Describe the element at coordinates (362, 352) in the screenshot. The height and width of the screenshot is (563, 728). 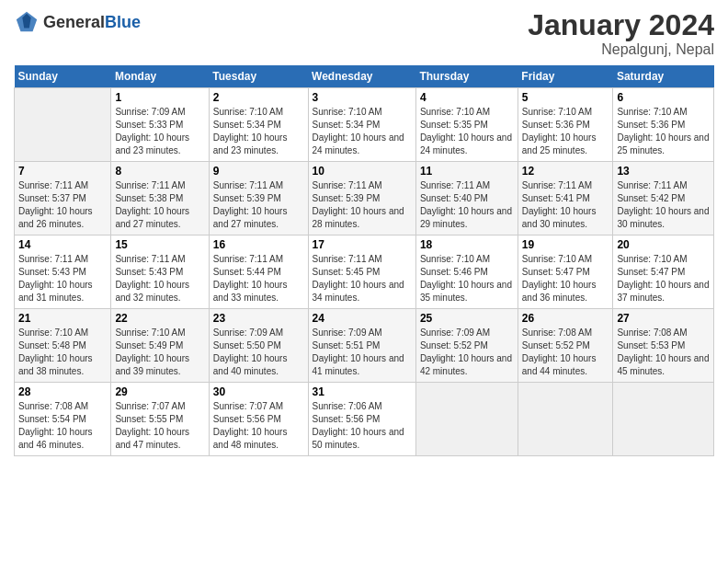
I see `day-info: Sunrise: 7:09 AM Sunset: 5:51 PM Dayligh…` at that location.